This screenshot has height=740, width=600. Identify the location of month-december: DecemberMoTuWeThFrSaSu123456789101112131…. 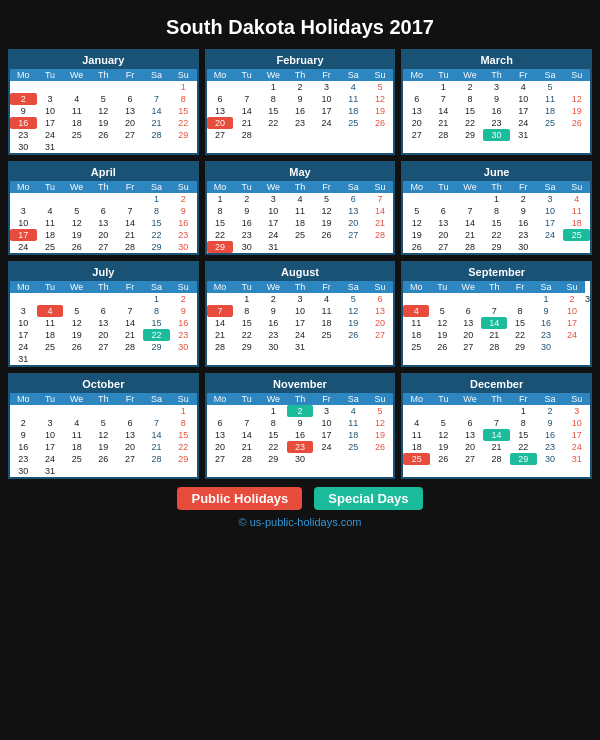
(496, 426).